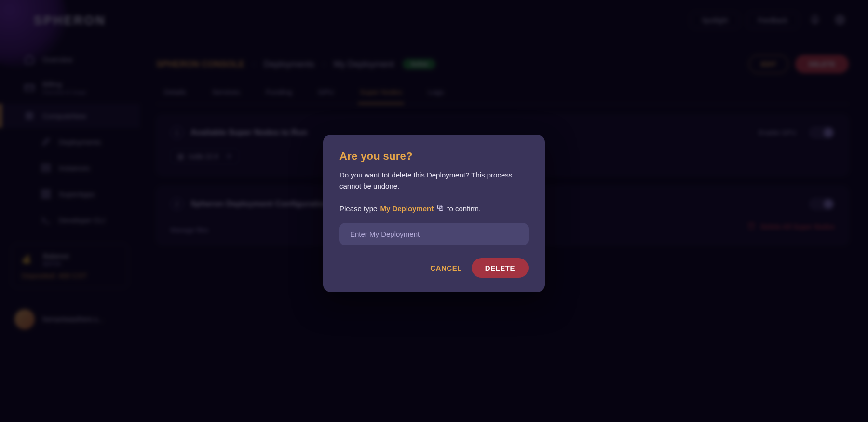 This screenshot has height=422, width=868. What do you see at coordinates (446, 268) in the screenshot?
I see `cancel-button: CANCEL` at bounding box center [446, 268].